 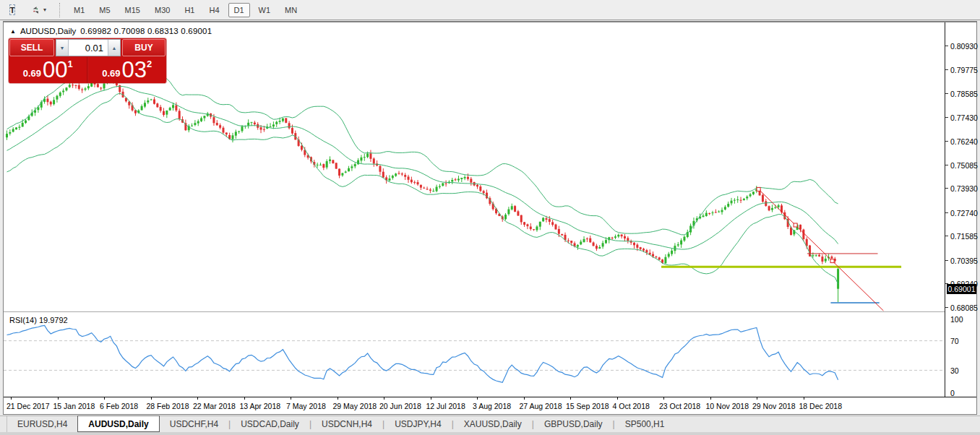 What do you see at coordinates (964, 236) in the screenshot?
I see `price-axis-label: 0.71585` at bounding box center [964, 236].